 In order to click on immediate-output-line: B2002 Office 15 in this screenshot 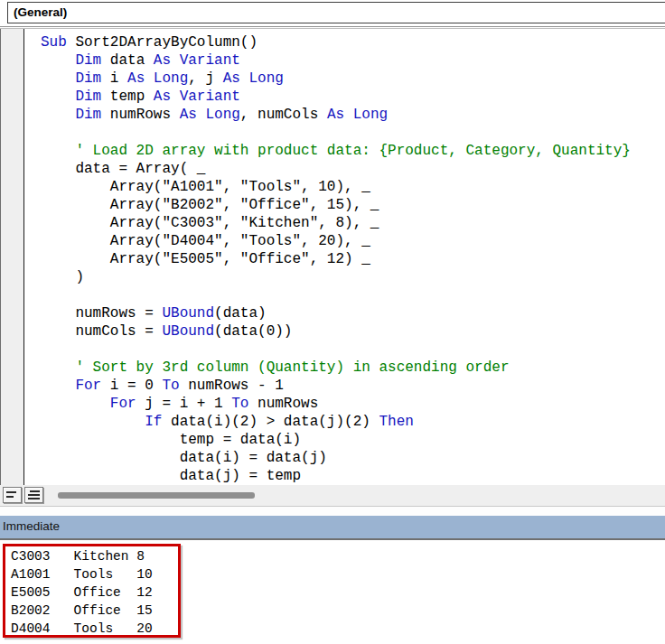, I will do `click(94, 611)`.